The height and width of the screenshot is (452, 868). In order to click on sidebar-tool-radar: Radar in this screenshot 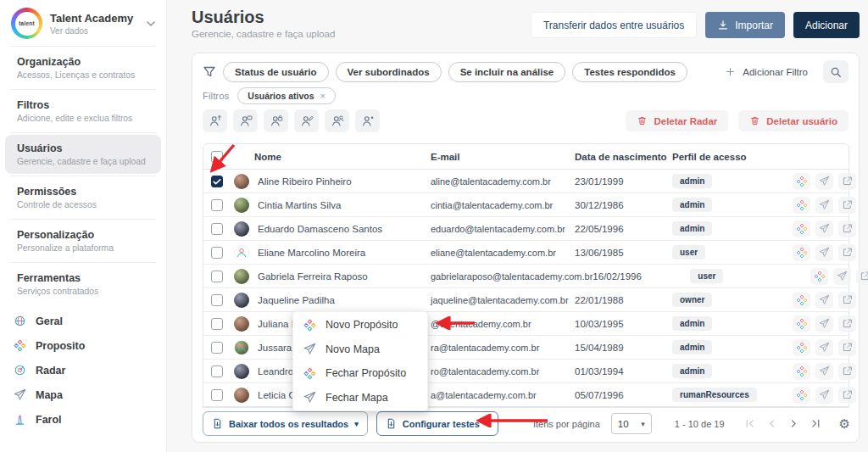, I will do `click(83, 370)`.